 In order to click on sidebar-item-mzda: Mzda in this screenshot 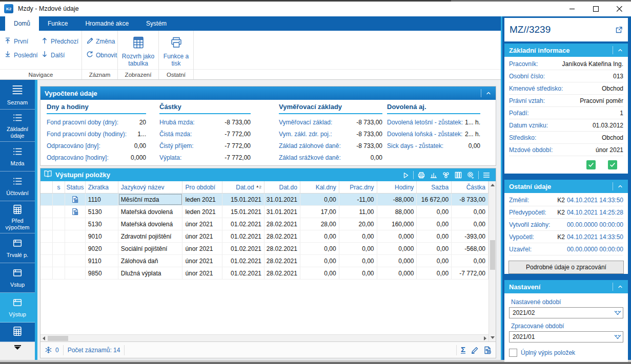, I will do `click(17, 157)`.